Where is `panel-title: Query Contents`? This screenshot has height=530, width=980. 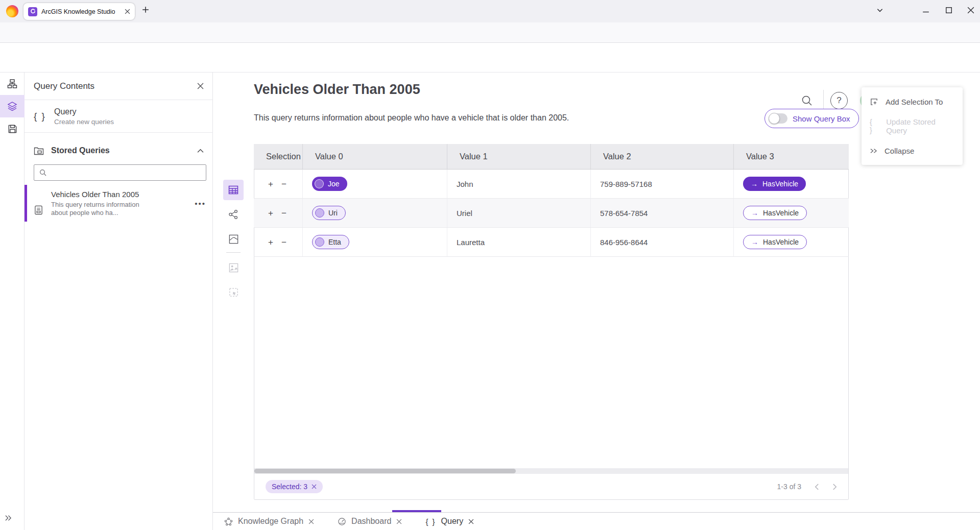 panel-title: Query Contents is located at coordinates (115, 86).